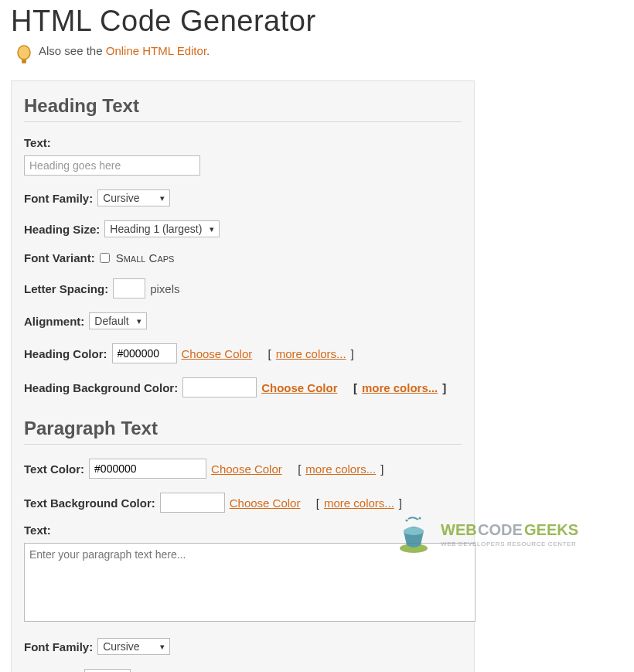  What do you see at coordinates (121, 646) in the screenshot?
I see `paragraph-font-family-value: Cursive` at bounding box center [121, 646].